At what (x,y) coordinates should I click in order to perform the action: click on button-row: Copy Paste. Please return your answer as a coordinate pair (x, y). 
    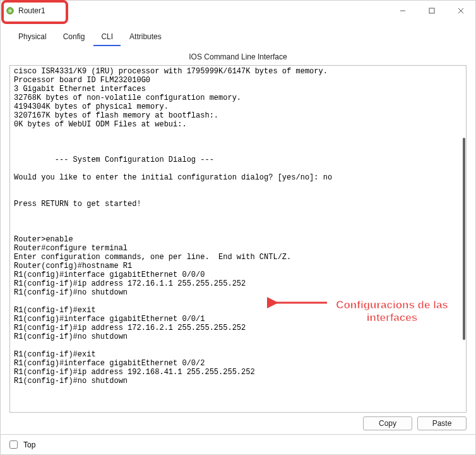
    Looking at the image, I should click on (238, 423).